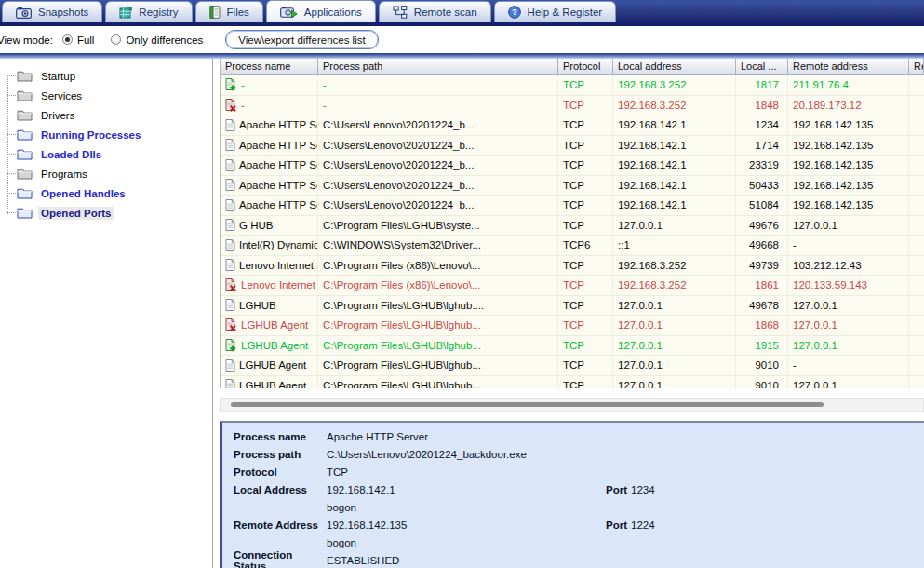  Describe the element at coordinates (762, 365) in the screenshot. I see `cell-local-port: 9010` at that location.